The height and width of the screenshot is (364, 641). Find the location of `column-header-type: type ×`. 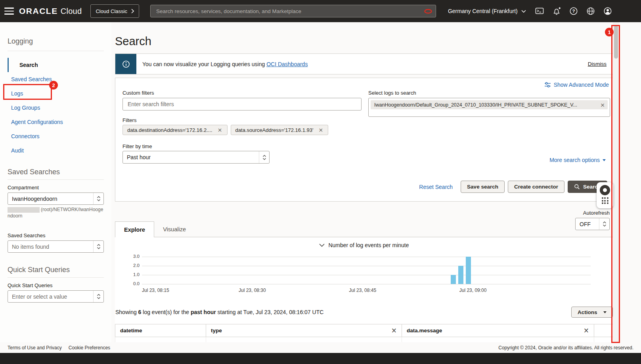

column-header-type: type × is located at coordinates (304, 330).